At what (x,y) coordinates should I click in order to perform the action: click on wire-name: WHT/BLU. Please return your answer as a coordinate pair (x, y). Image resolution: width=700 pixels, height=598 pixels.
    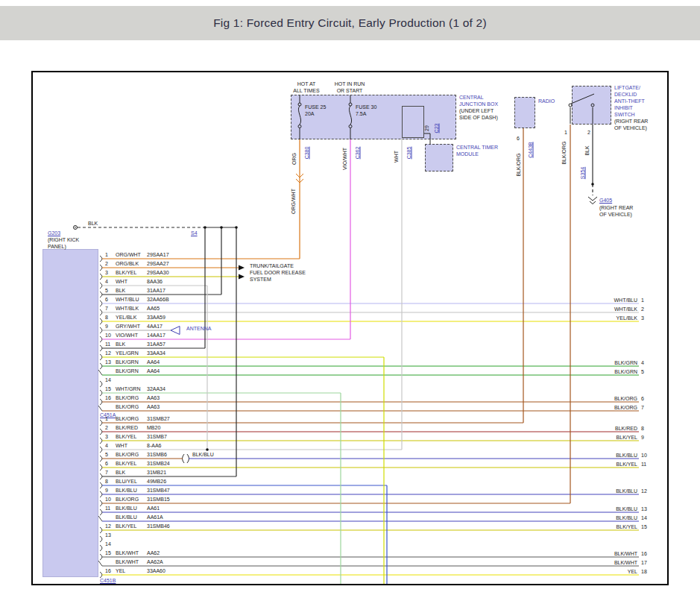
    Looking at the image, I should click on (131, 300).